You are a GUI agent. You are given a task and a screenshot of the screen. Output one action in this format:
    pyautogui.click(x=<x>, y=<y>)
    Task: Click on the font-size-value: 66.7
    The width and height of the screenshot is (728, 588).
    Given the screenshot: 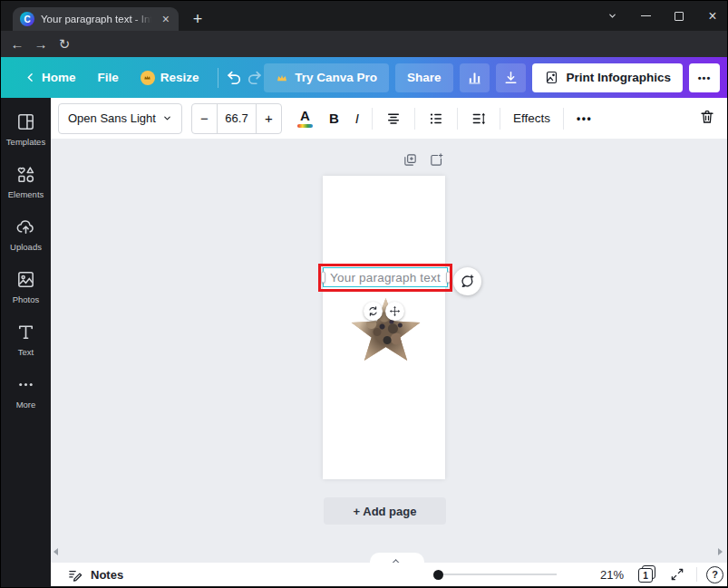 What is the action you would take?
    pyautogui.click(x=237, y=119)
    